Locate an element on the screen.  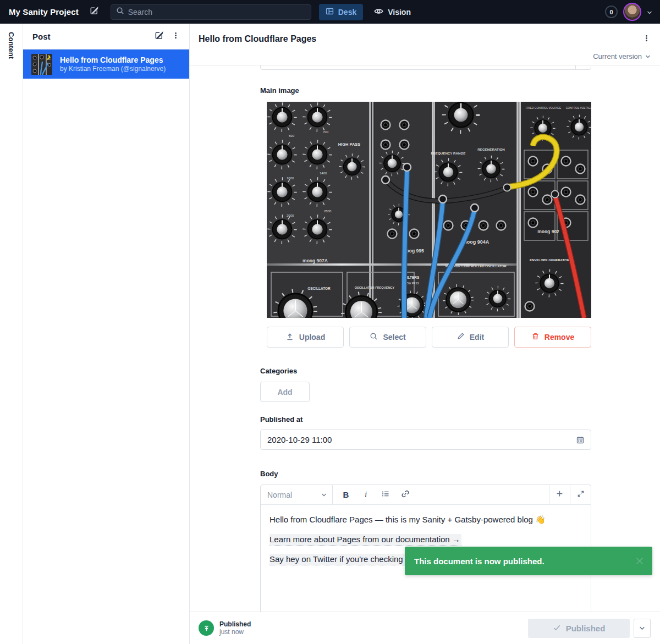
post-pane-header: Post is located at coordinates (106, 36).